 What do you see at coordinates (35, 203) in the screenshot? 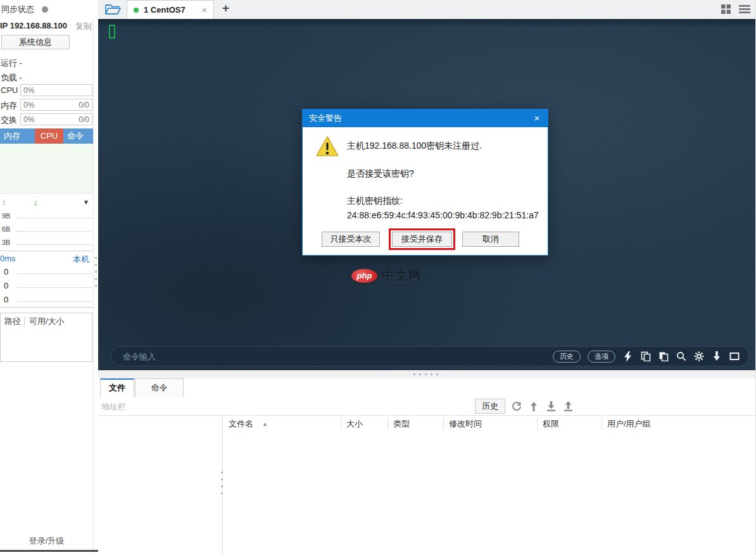
I see `download-arrow-icon: ↓` at bounding box center [35, 203].